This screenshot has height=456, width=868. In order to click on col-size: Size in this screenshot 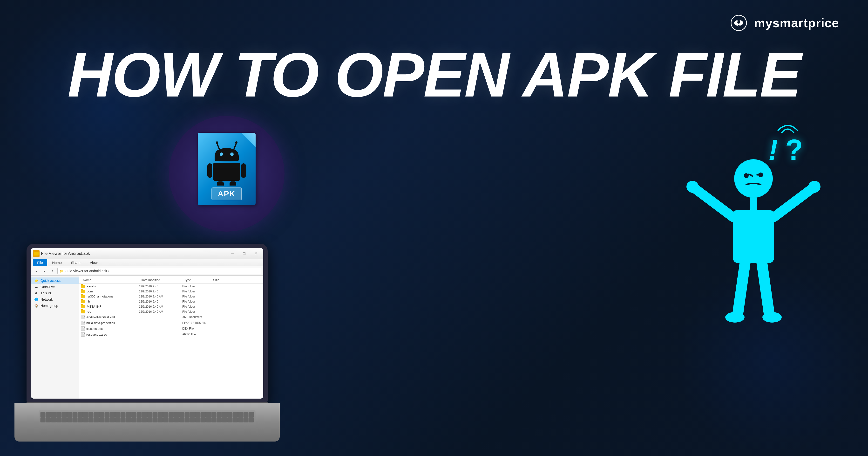, I will do `click(223, 280)`.